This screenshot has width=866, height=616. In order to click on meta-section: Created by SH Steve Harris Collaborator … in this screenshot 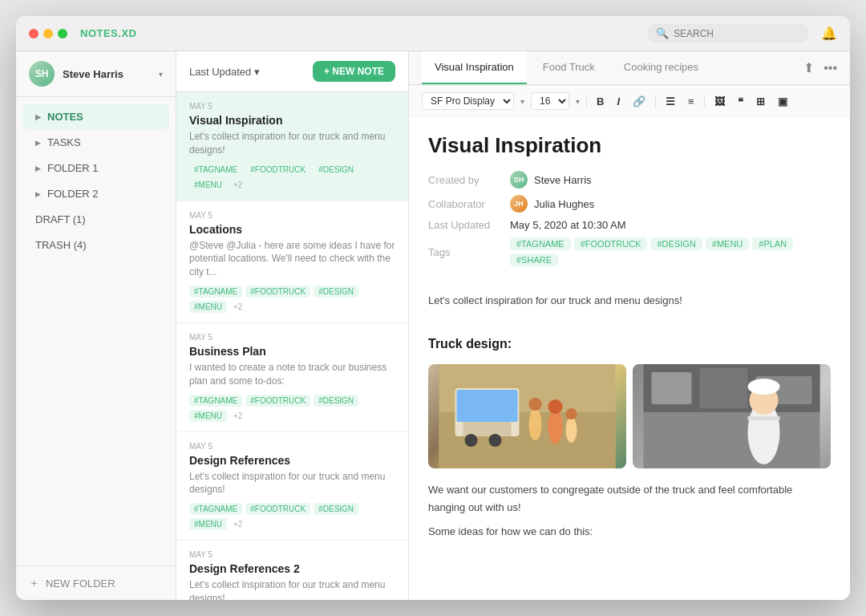, I will do `click(629, 218)`.